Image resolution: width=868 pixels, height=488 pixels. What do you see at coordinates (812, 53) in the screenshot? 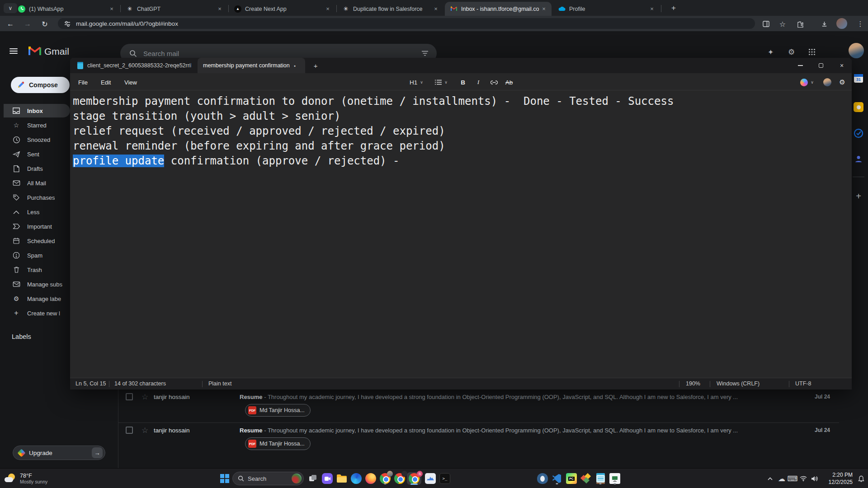
I see `google-apps-grid-icon` at bounding box center [812, 53].